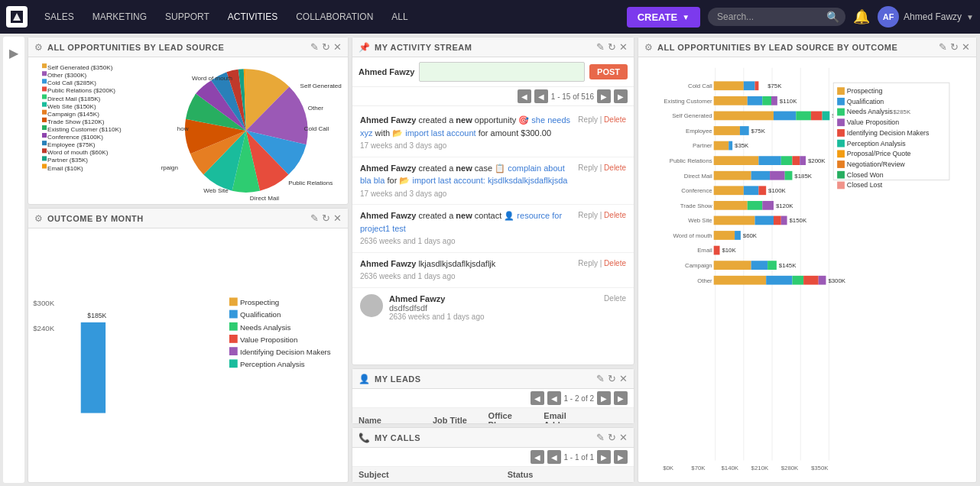  I want to click on calls-prev-btn2: ◀, so click(554, 457).